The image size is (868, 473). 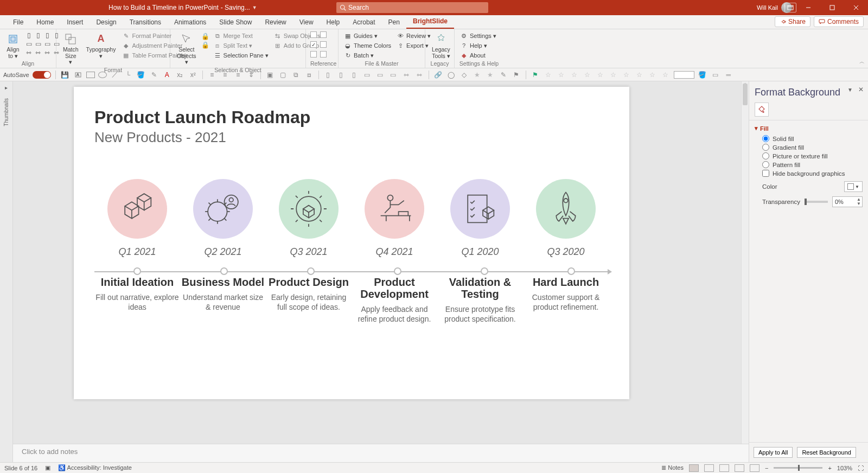 I want to click on fit-to-window-button: ⛶, so click(x=860, y=468).